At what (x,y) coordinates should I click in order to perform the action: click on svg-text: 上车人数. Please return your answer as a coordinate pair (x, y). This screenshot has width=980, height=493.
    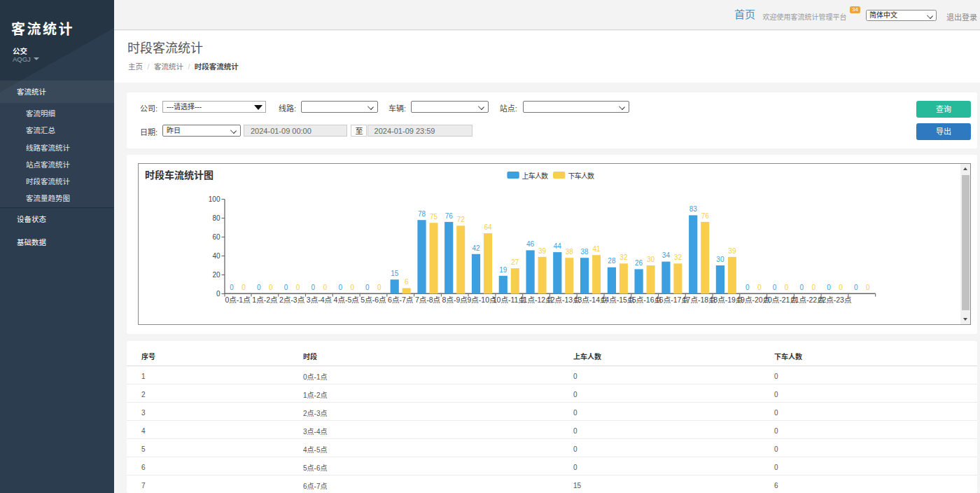
    Looking at the image, I should click on (536, 175).